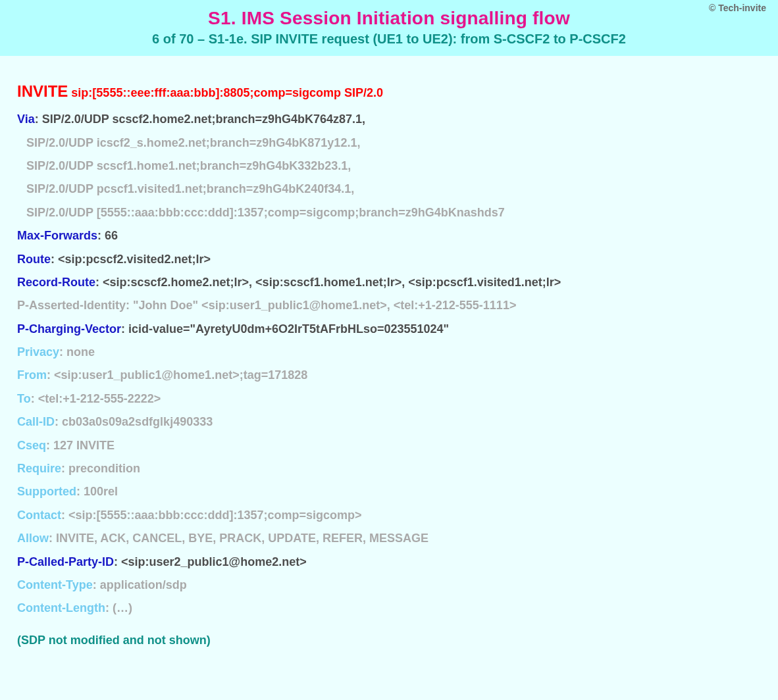 This screenshot has height=700, width=778. Describe the element at coordinates (111, 236) in the screenshot. I see `max-forwards-value: 66` at that location.